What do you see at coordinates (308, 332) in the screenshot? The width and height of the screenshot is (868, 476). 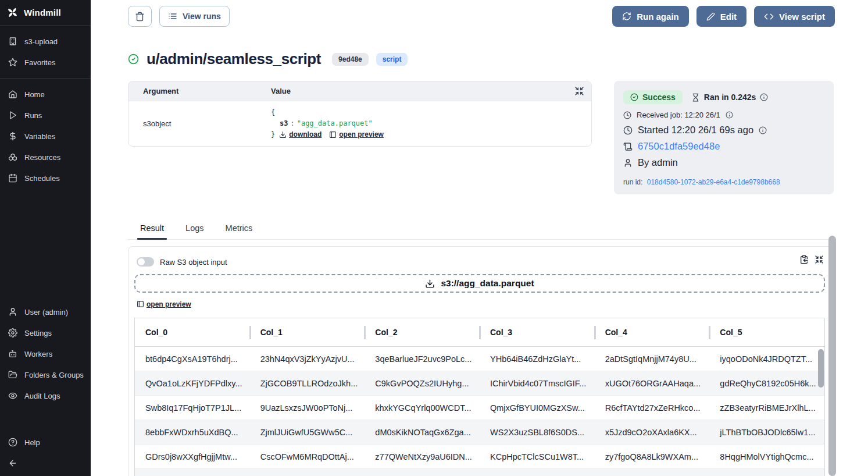 I see `column-header: Col_1` at bounding box center [308, 332].